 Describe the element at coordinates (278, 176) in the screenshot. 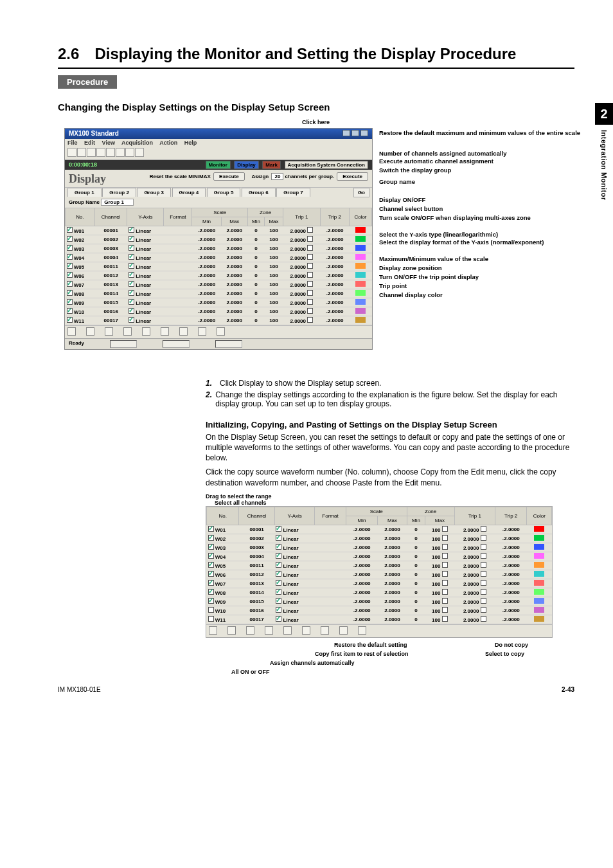

I see `assign-count-input: 20` at that location.